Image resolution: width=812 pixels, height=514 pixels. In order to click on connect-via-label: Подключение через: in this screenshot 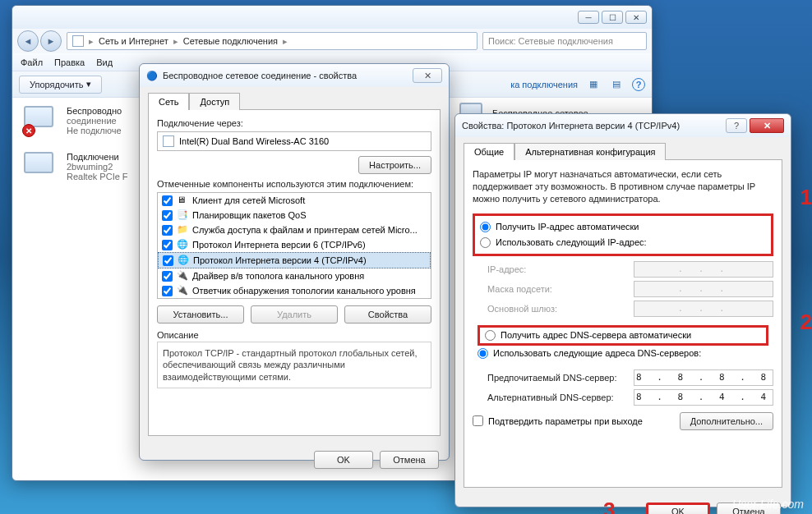, I will do `click(294, 123)`.